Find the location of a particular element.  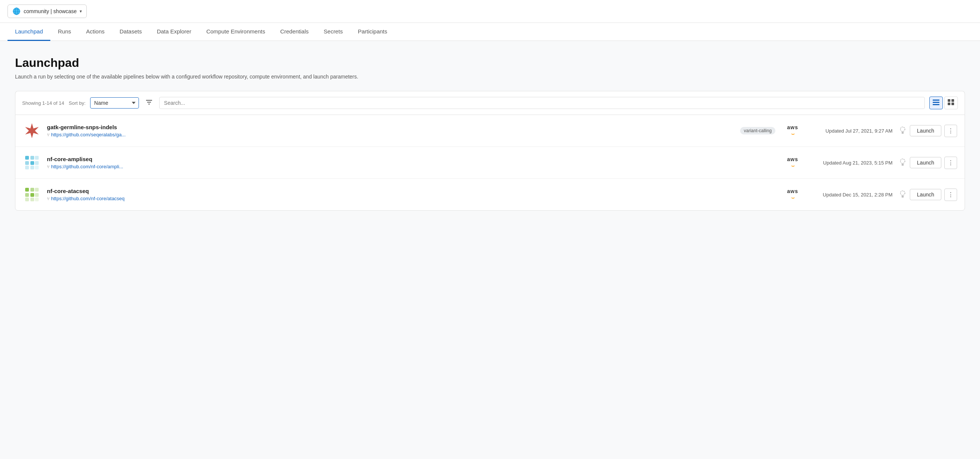

pipeline-logo-ampliseq is located at coordinates (32, 163).